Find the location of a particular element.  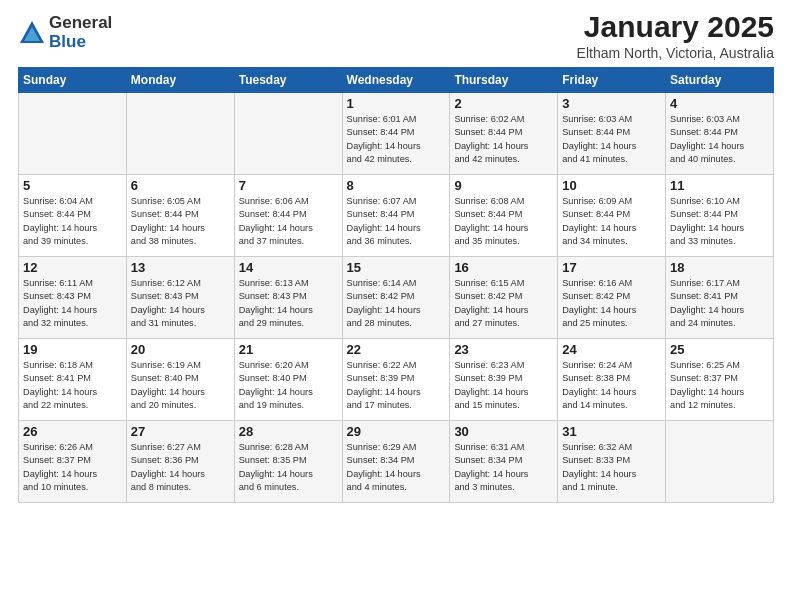

day-number: 29 is located at coordinates (396, 432).